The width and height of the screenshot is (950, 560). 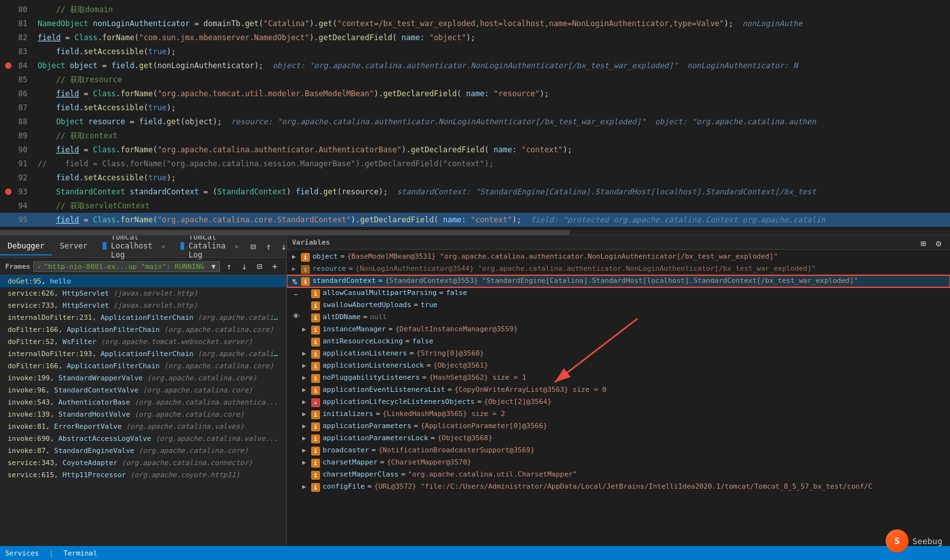 What do you see at coordinates (618, 451) in the screenshot?
I see `var-item-broadcaster: ▶ i broadcaster = {NotificationBroadcast…` at bounding box center [618, 451].